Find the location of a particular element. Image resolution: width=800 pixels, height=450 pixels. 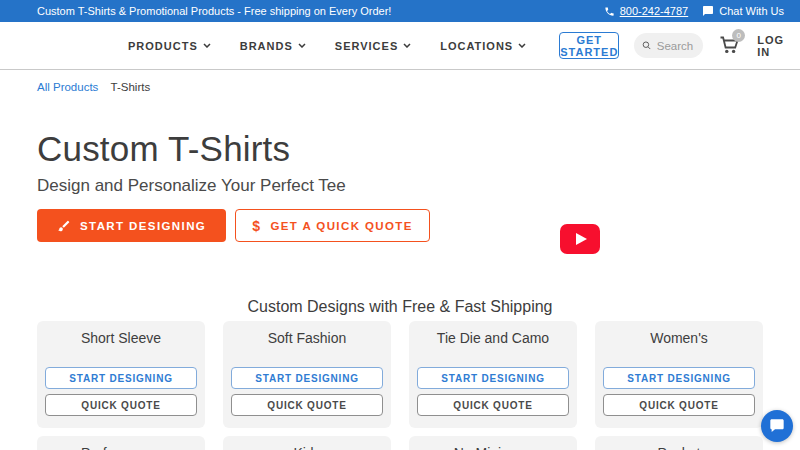

get-started-button: GET STARTED is located at coordinates (589, 46).